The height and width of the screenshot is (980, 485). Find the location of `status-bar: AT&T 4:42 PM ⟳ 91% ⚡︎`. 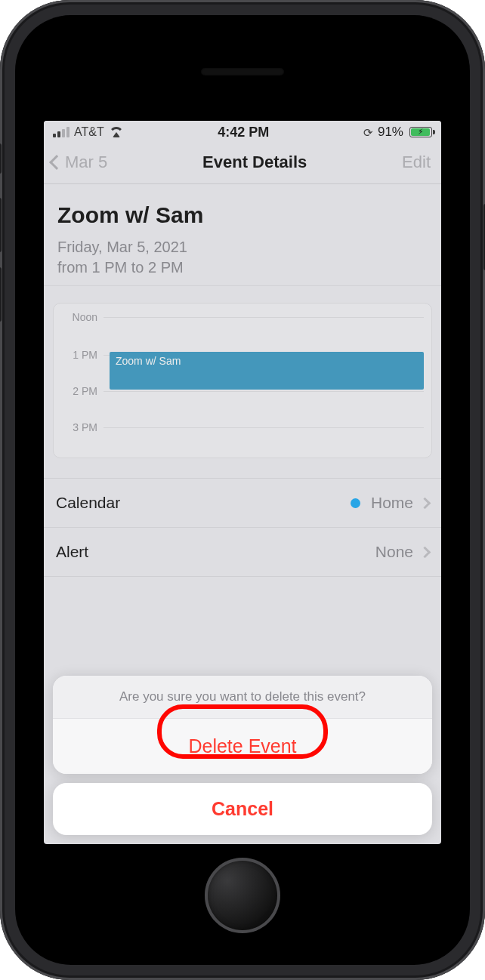

status-bar: AT&T 4:42 PM ⟳ 91% ⚡︎ is located at coordinates (242, 132).